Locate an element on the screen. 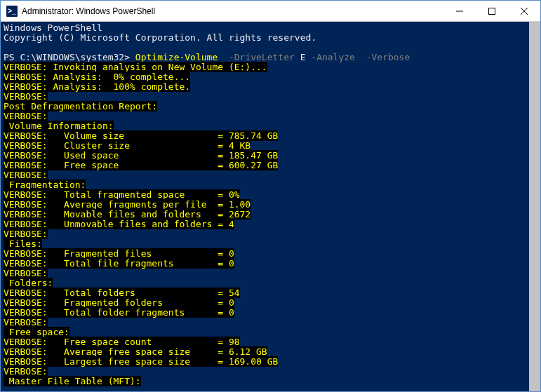 The image size is (541, 392). output-line: VERBOSE: Largest free space size = 169.0… is located at coordinates (271, 362).